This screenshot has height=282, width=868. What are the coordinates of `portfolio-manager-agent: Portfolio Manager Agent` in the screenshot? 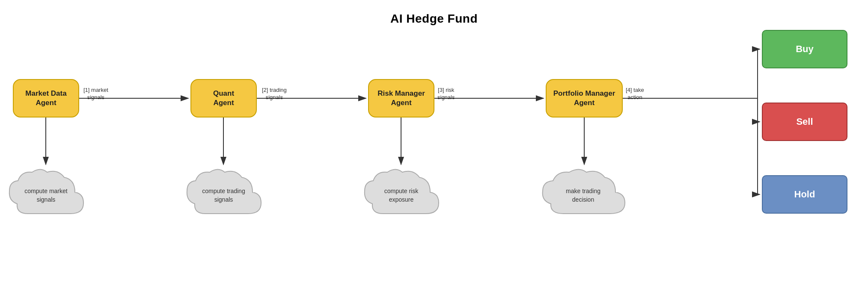 It's located at (584, 98).